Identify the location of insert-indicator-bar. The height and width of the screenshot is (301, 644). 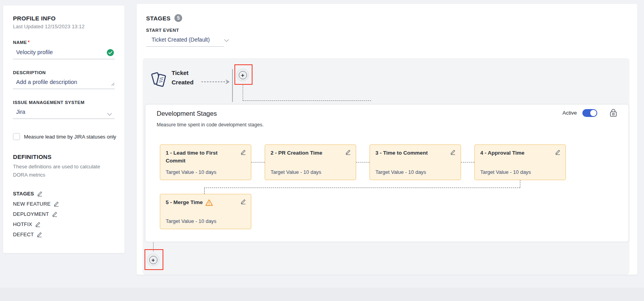
(232, 86).